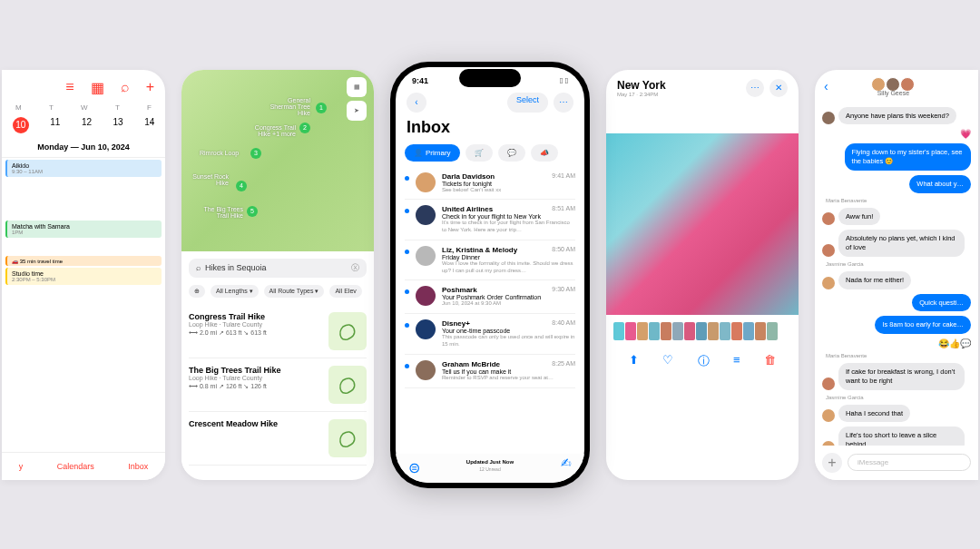 The width and height of the screenshot is (980, 549). I want to click on plus-icon: +, so click(832, 463).